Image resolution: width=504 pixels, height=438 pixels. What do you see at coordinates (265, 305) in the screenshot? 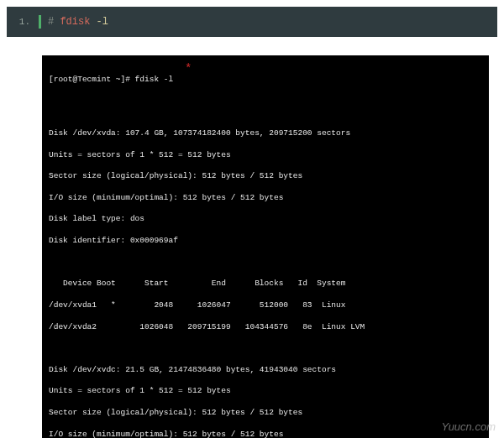
I see `partition-row: /dev/xvda1 * 2048 1026047 512000 83 Linu…` at bounding box center [265, 305].